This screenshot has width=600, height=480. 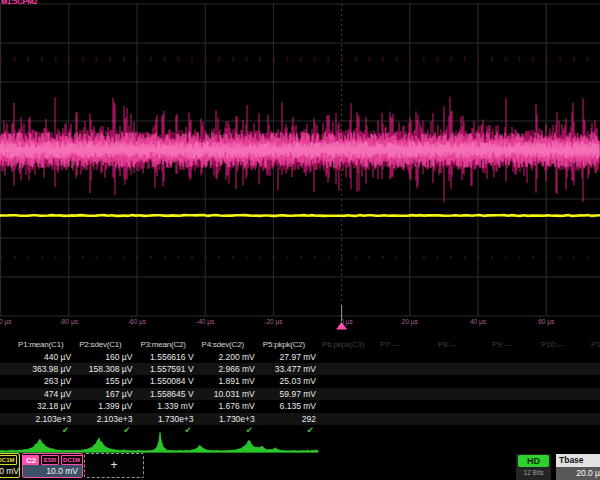 I want to click on measure-value: 440 µV, so click(x=42, y=357).